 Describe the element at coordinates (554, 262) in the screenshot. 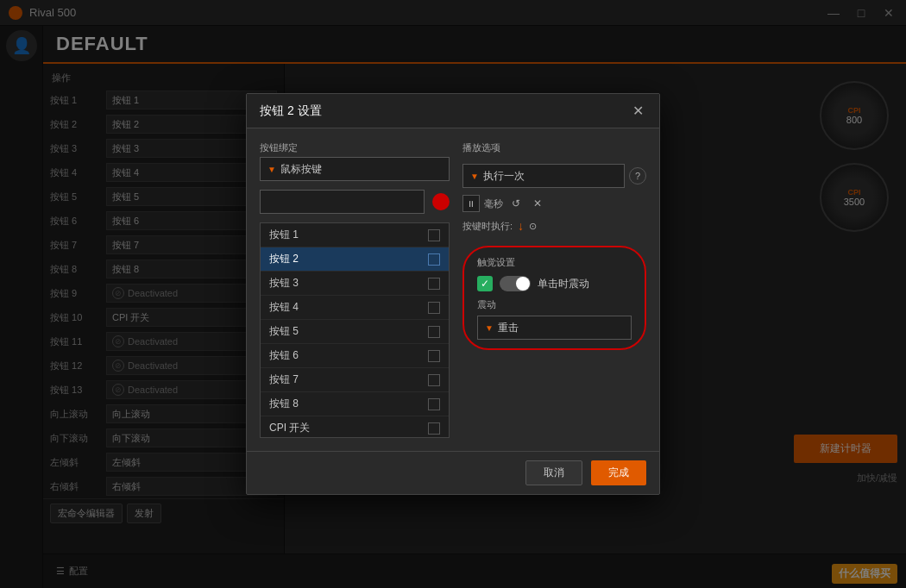

I see `vibration-title: 触觉设置` at that location.